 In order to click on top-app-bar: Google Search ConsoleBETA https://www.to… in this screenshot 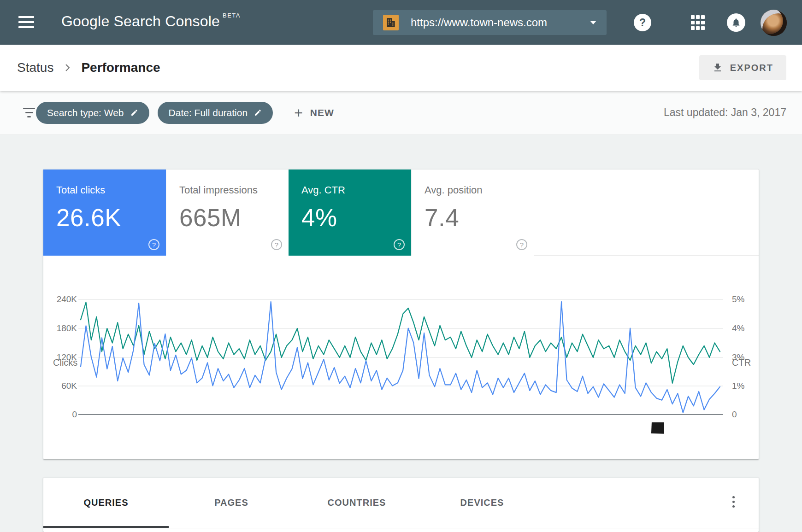, I will do `click(401, 22)`.